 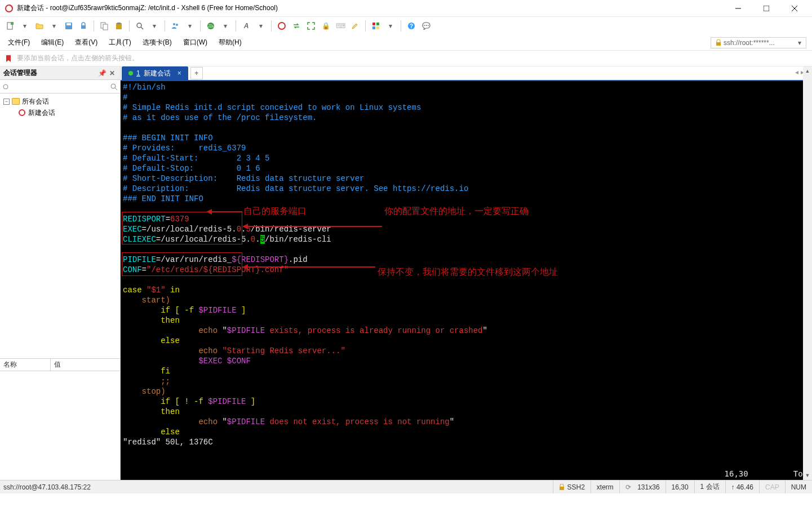 What do you see at coordinates (155, 73) in the screenshot?
I see `tab-session: 1 新建会话 ×` at bounding box center [155, 73].